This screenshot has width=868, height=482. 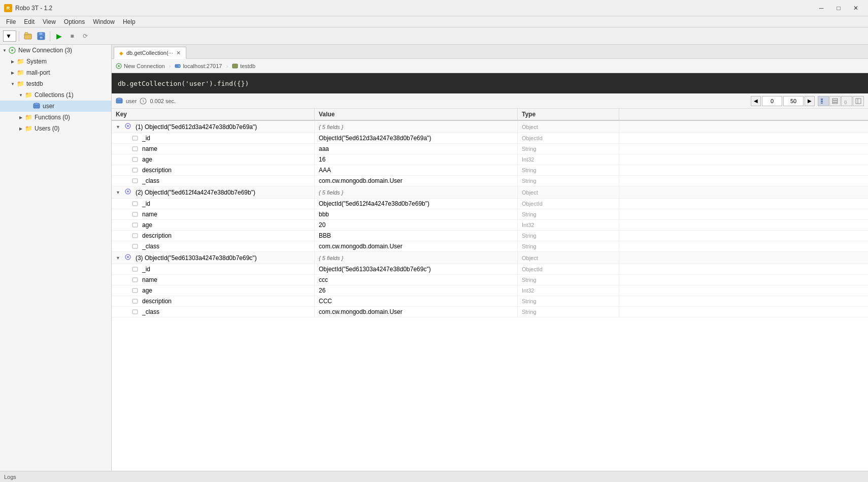 I want to click on query-text: db.getCollection('user').find({}), so click(x=183, y=83).